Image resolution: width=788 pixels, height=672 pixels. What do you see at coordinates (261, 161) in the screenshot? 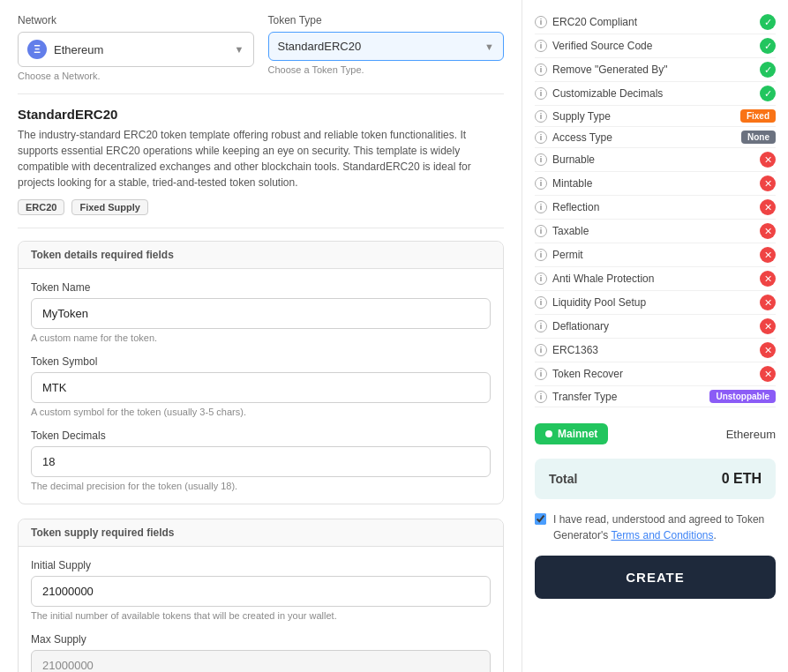
I see `token-info-block: StandardERC20 The industry-standard ERC2…` at bounding box center [261, 161].